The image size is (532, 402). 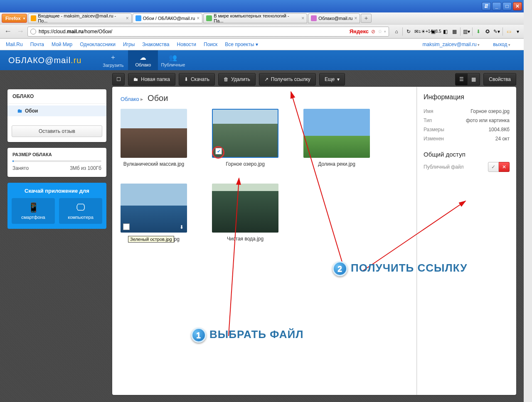 What do you see at coordinates (245, 138) in the screenshot?
I see `file-item: ✔ Горное озеро.jpg` at bounding box center [245, 138].